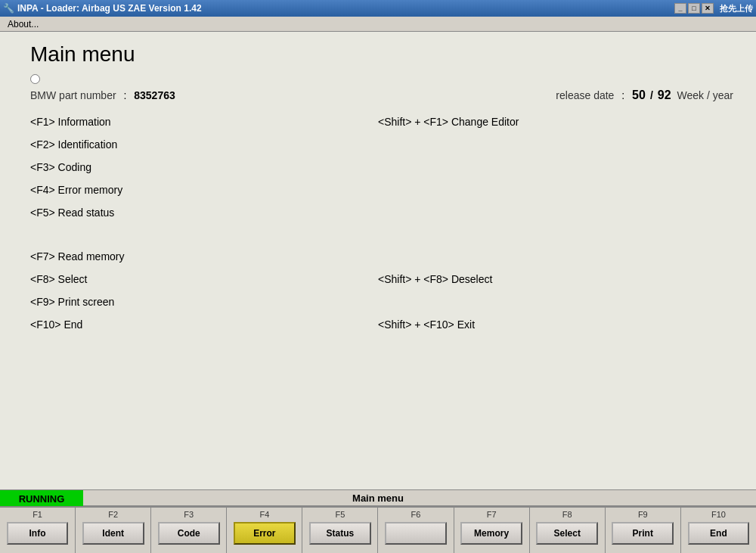 The width and height of the screenshot is (756, 553). What do you see at coordinates (705, 95) in the screenshot?
I see `week-year-label: Week / year` at bounding box center [705, 95].